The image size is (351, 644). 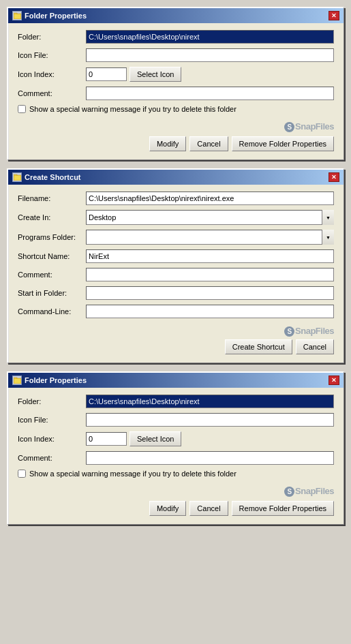 What do you see at coordinates (176, 293) in the screenshot?
I see `start-in-row: Start in Folder:` at bounding box center [176, 293].